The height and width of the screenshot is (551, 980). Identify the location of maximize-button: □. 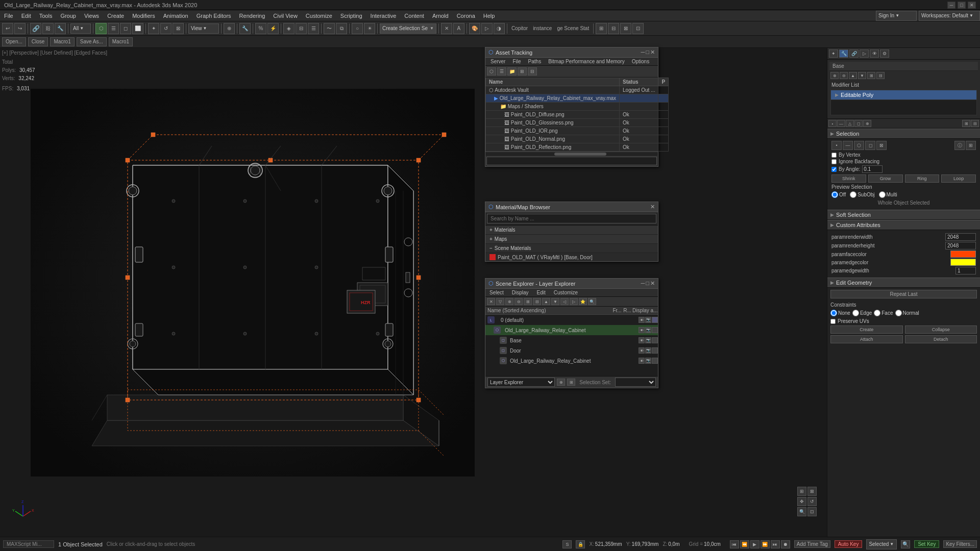
(962, 5).